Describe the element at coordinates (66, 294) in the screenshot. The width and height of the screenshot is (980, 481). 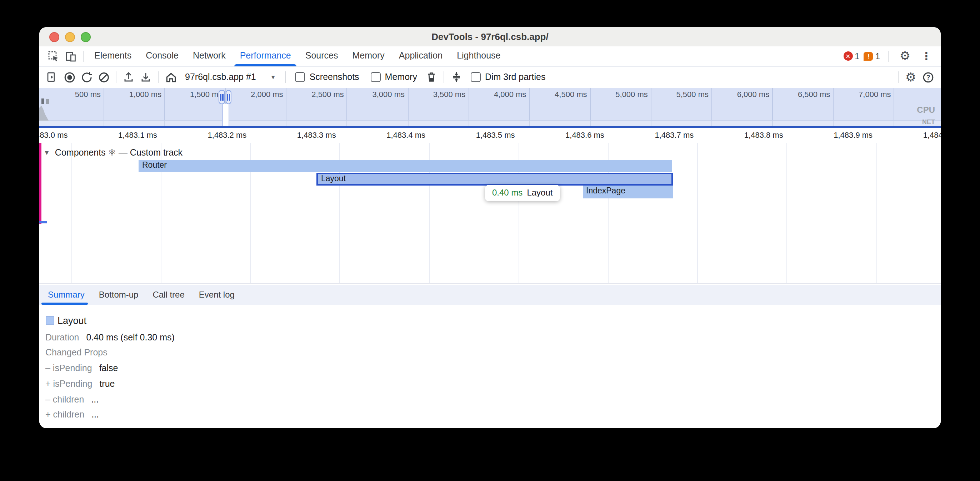
I see `tab-summary: Summary` at that location.